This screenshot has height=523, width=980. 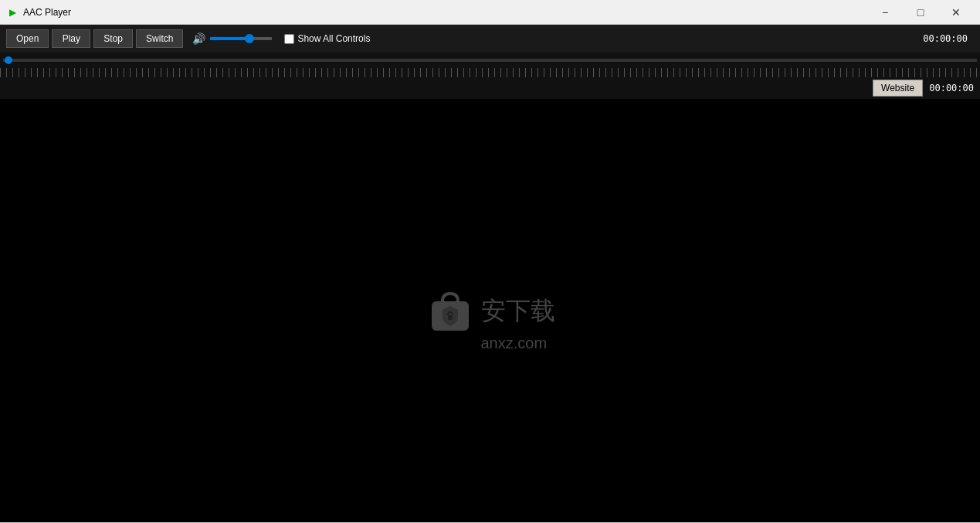 What do you see at coordinates (490, 73) in the screenshot?
I see `ruler-ticks` at bounding box center [490, 73].